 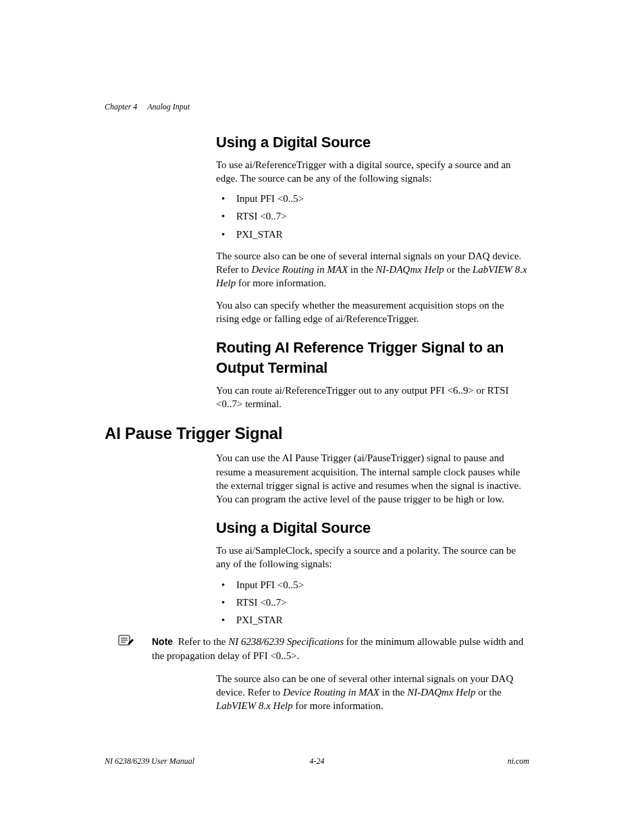 I want to click on paragraph: The source also can be one of several in…, so click(x=373, y=270).